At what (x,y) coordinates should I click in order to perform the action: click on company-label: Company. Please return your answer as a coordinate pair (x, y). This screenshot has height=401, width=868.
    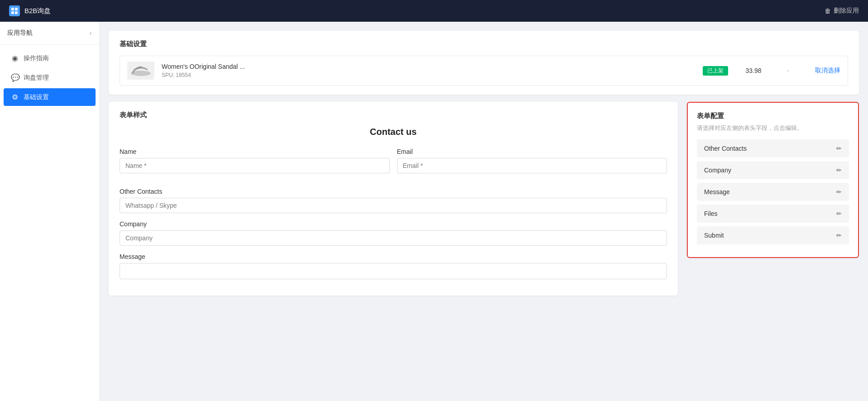
    Looking at the image, I should click on (393, 224).